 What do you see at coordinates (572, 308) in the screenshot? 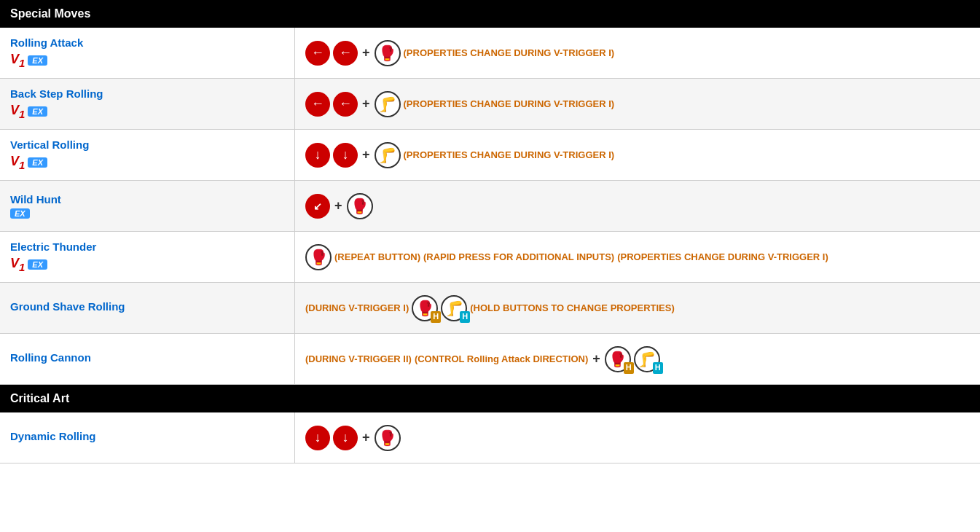
I see `hold-text: (HOLD BUTTONS TO CHANGE PROPERTIES)` at bounding box center [572, 308].